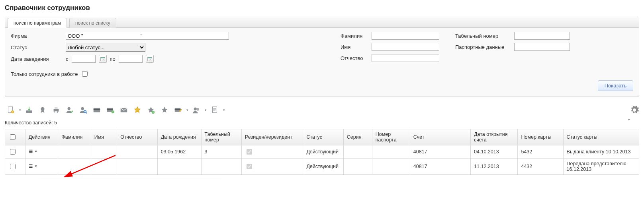 Image resolution: width=644 pixels, height=207 pixels. I want to click on print-icon, so click(56, 110).